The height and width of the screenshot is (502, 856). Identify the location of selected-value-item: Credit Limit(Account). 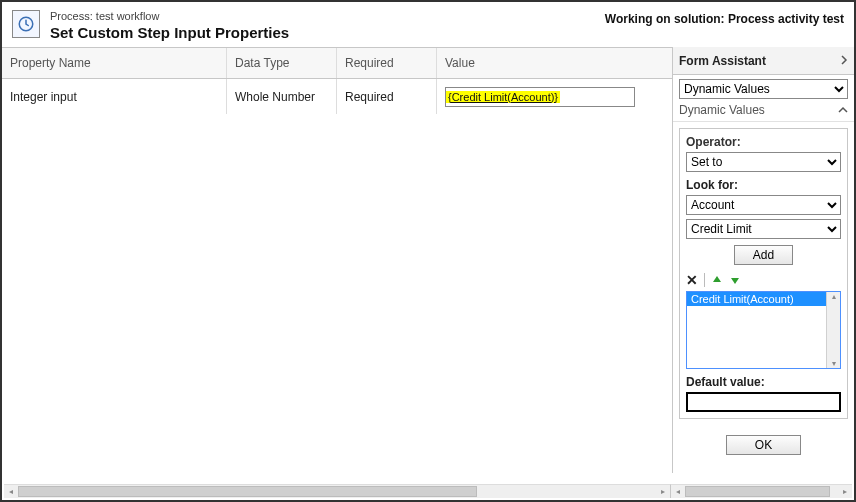
(764, 299).